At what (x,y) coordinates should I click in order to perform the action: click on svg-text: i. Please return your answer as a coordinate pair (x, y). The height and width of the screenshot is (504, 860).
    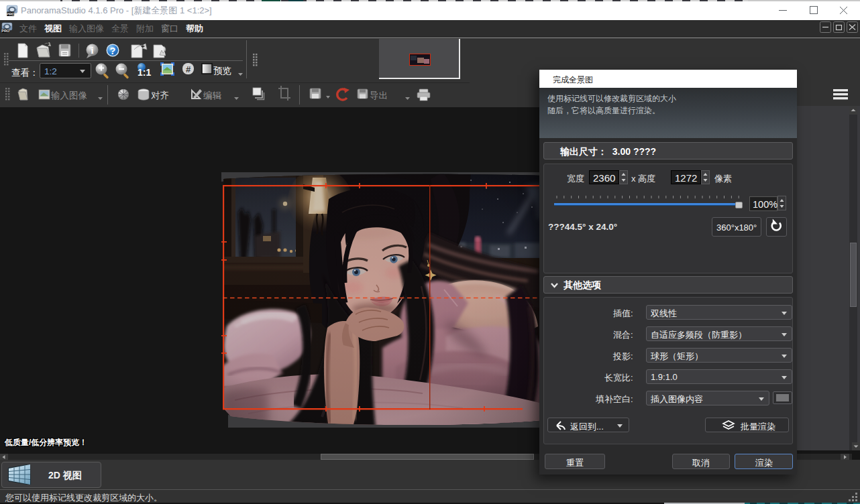
    Looking at the image, I should click on (93, 51).